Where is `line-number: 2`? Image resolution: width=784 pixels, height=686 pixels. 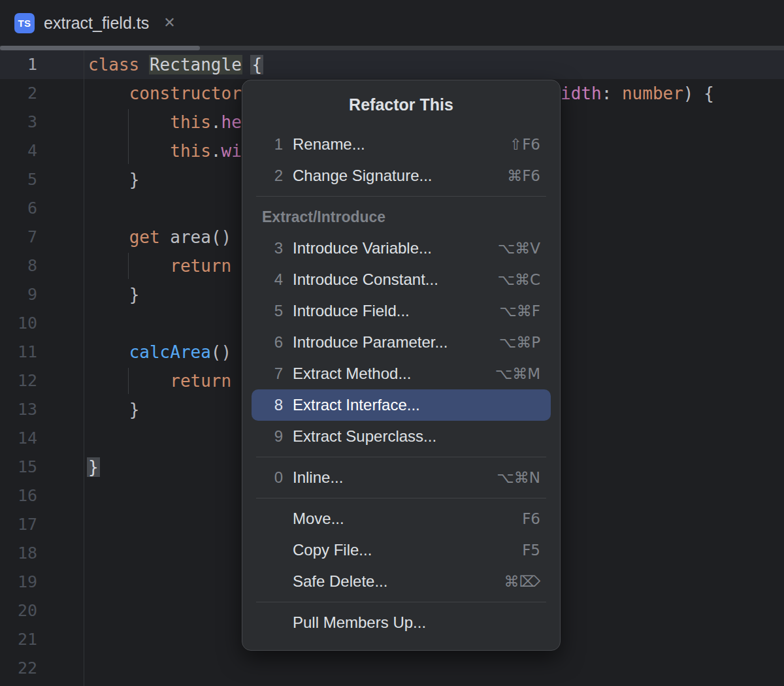 line-number: 2 is located at coordinates (42, 93).